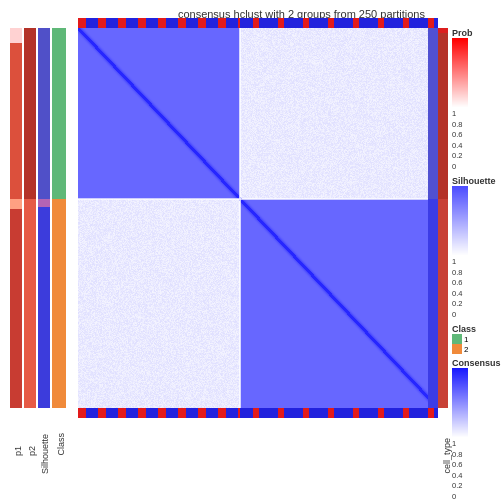 This screenshot has height=504, width=504. What do you see at coordinates (478, 339) in the screenshot?
I see `legend-class: Class 1 2` at bounding box center [478, 339].